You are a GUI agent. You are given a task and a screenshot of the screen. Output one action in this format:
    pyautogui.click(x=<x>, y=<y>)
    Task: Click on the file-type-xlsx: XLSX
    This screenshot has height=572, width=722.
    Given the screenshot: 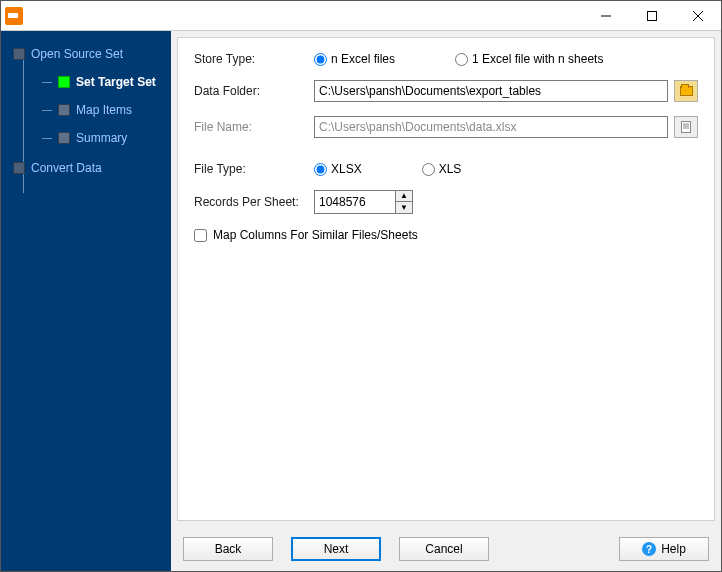 What is the action you would take?
    pyautogui.click(x=338, y=169)
    